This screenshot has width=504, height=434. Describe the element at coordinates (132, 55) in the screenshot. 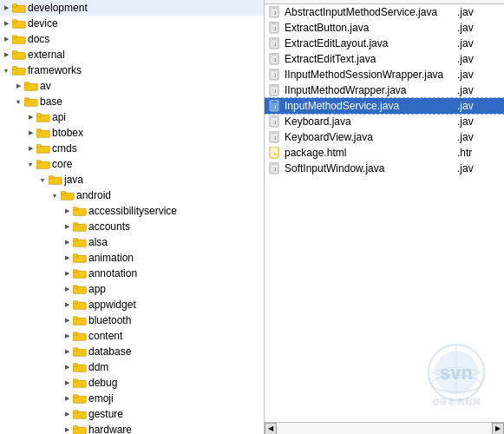

I see `tree-item-external: ▶ external` at that location.